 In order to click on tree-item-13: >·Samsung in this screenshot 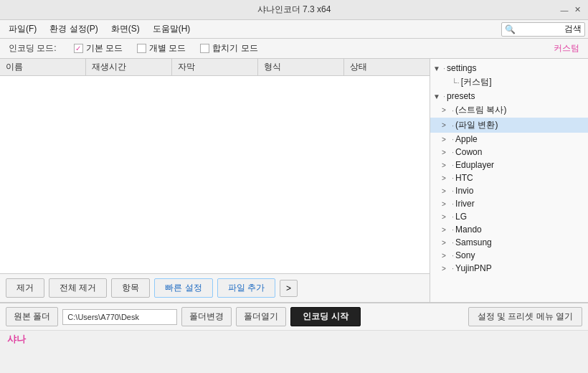, I will do `click(509, 242)`.